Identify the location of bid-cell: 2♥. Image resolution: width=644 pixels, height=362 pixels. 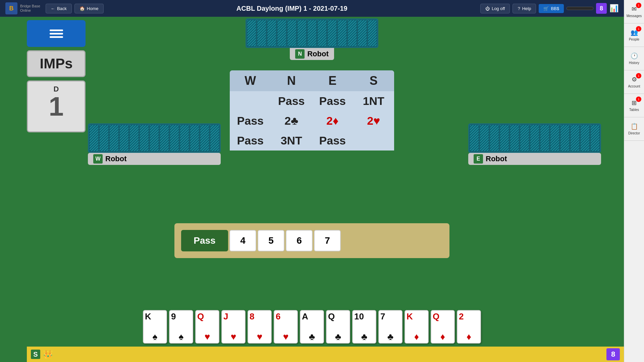
(374, 121).